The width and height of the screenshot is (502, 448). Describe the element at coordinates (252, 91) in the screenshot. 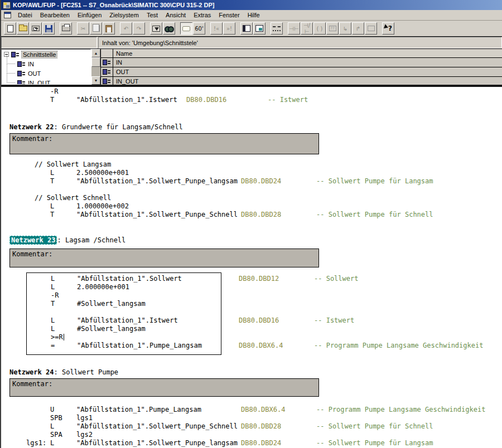

I see `code-line: -R` at that location.